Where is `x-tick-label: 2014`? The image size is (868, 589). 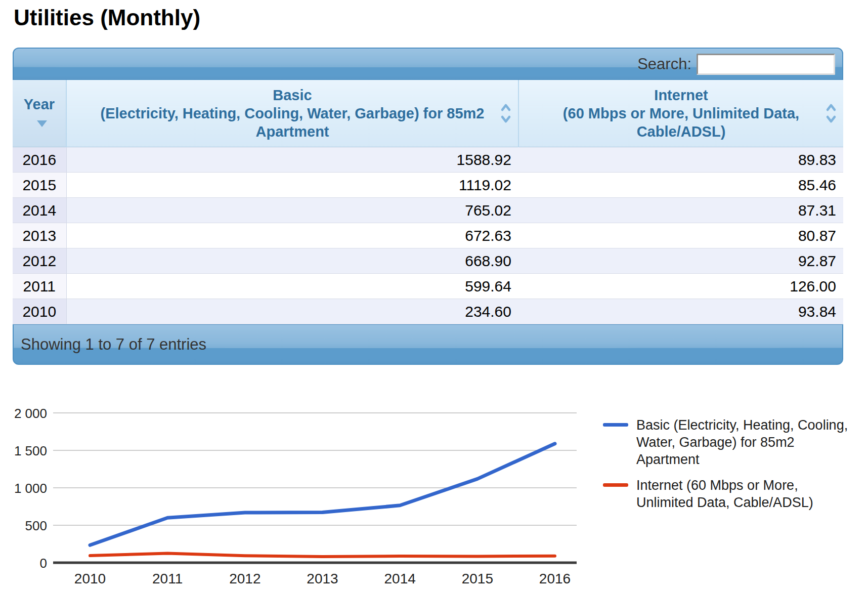 x-tick-label: 2014 is located at coordinates (400, 579).